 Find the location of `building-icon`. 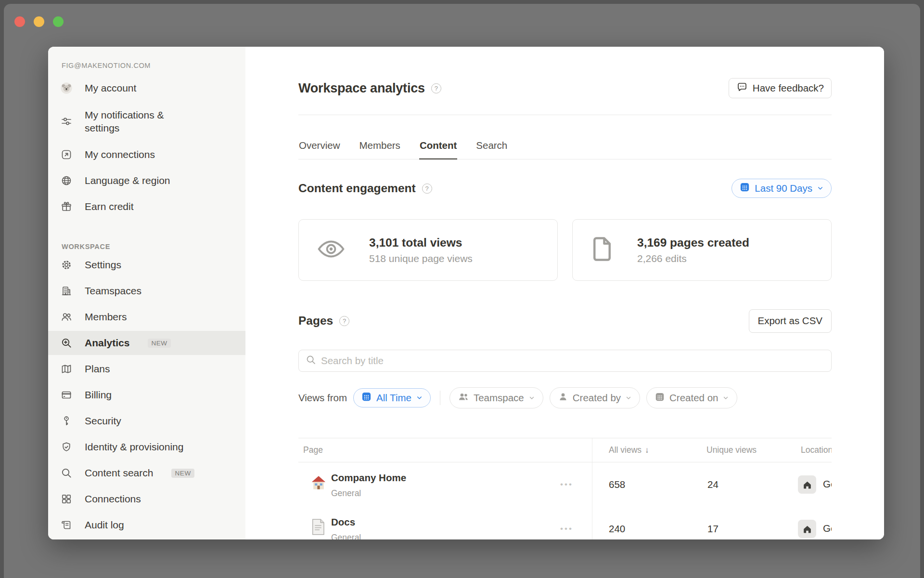

building-icon is located at coordinates (66, 291).